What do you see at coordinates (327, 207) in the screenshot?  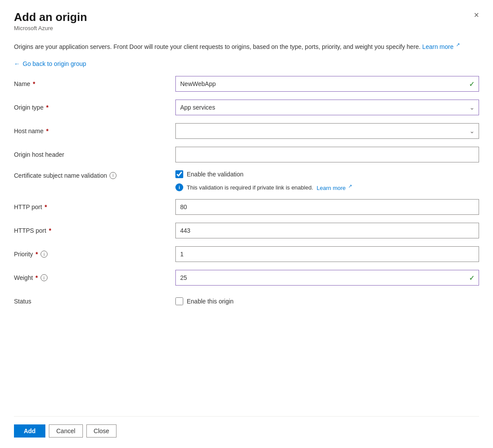 I see `http-port-input` at bounding box center [327, 207].